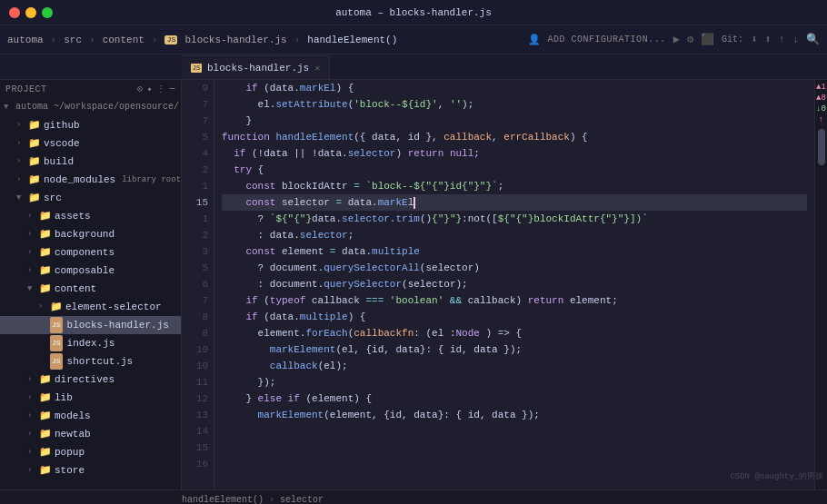 The image size is (827, 504). What do you see at coordinates (56, 361) in the screenshot?
I see `shortcut-js-file-icon: JS` at bounding box center [56, 361].